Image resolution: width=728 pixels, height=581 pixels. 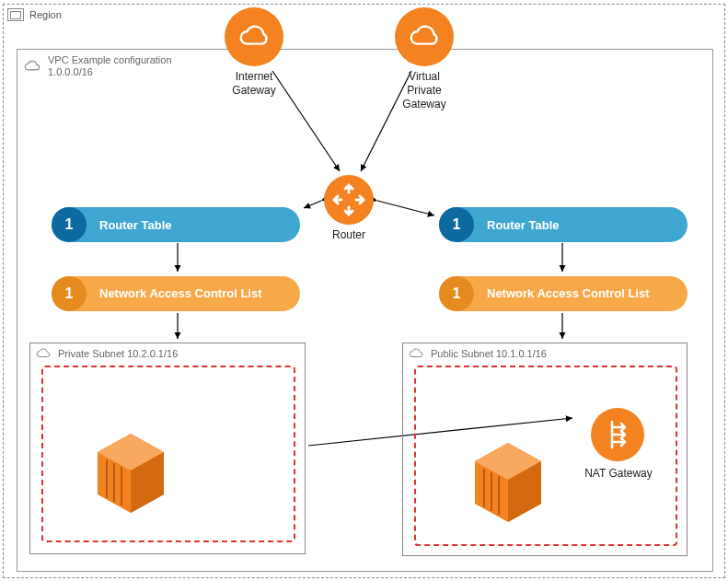 What do you see at coordinates (254, 37) in the screenshot?
I see `internet-gateway-icon` at bounding box center [254, 37].